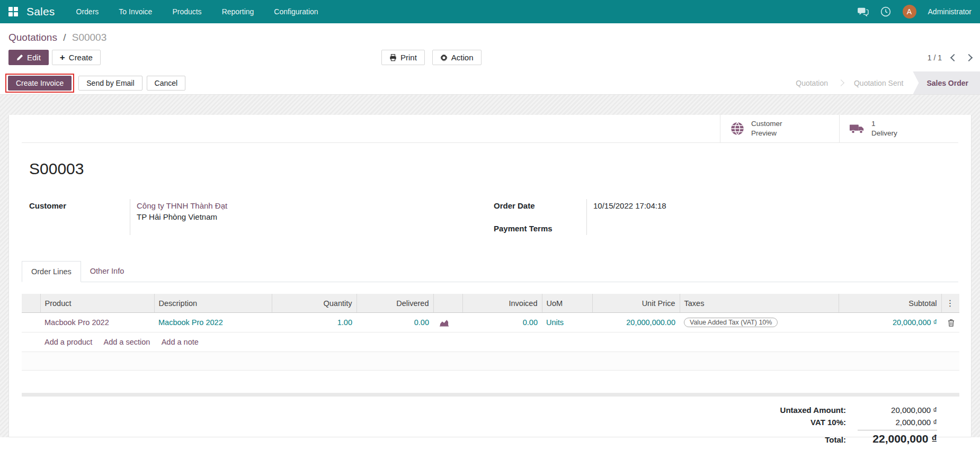 The image size is (980, 459). Describe the element at coordinates (393, 58) in the screenshot. I see `printer-icon` at that location.